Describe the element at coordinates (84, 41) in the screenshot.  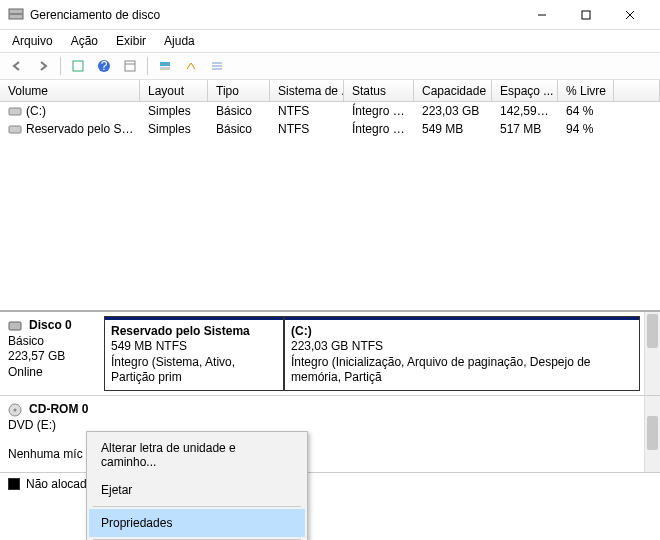
I see `menu-action: Ação` at that location.